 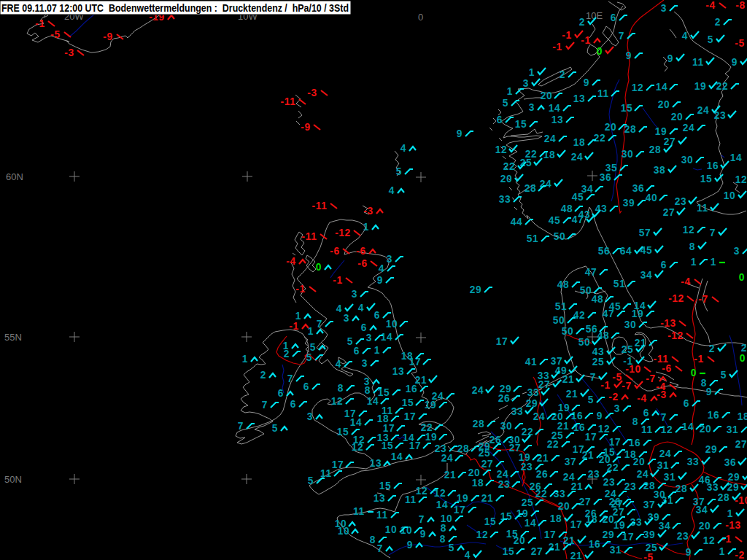 What do you see at coordinates (662, 88) in the screenshot?
I see `svg-text: 14` at bounding box center [662, 88].